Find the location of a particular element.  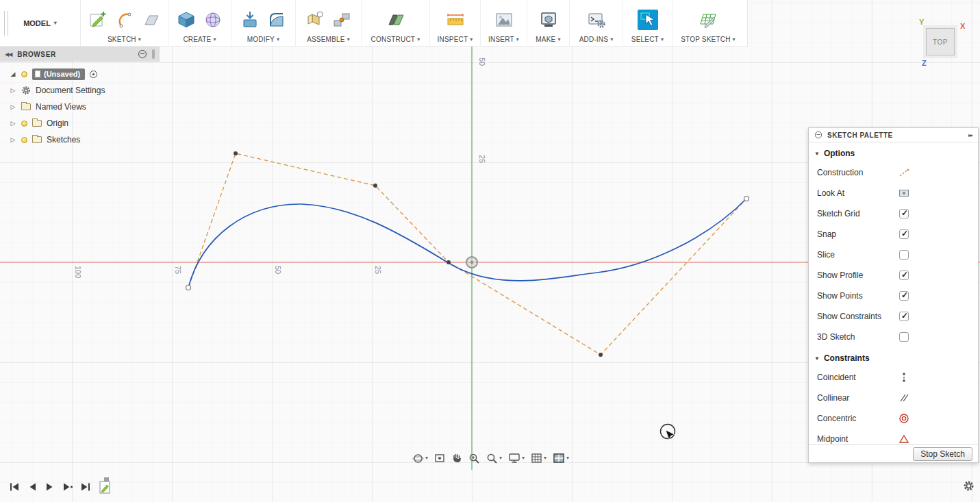

palette-row-collinear: Collinear is located at coordinates (893, 398).